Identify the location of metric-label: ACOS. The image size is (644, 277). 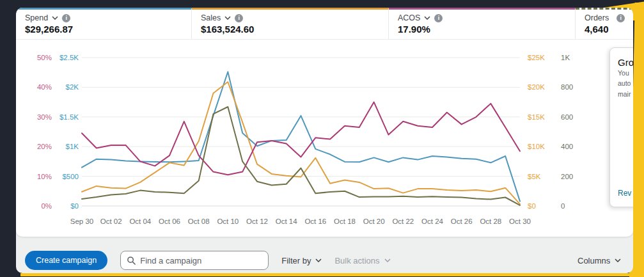
(409, 18).